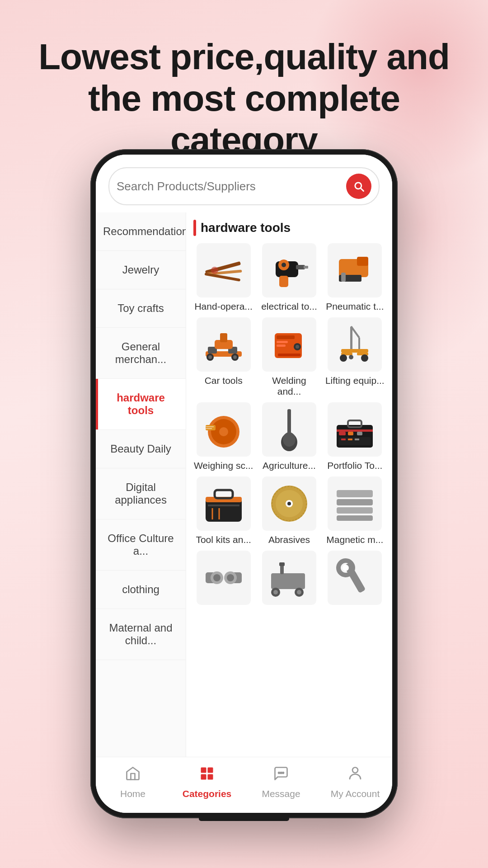 The height and width of the screenshot is (868, 488). I want to click on product-image-portfolio-to, so click(355, 429).